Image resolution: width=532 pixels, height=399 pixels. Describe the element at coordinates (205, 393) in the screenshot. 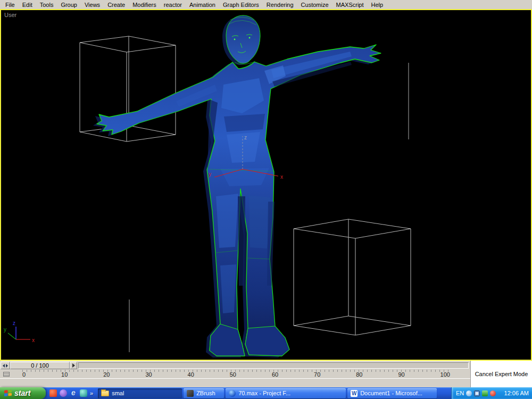

I see `task-label: ZBrush` at that location.